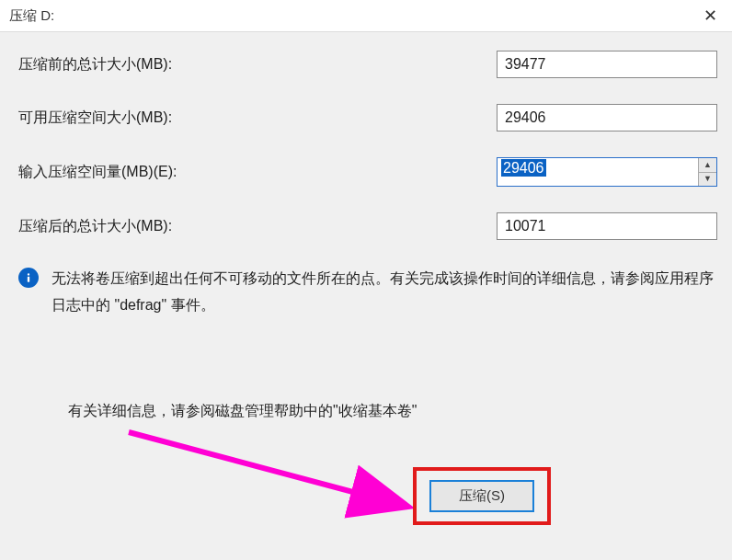 The height and width of the screenshot is (560, 732). I want to click on value-total-before: 39477, so click(607, 64).